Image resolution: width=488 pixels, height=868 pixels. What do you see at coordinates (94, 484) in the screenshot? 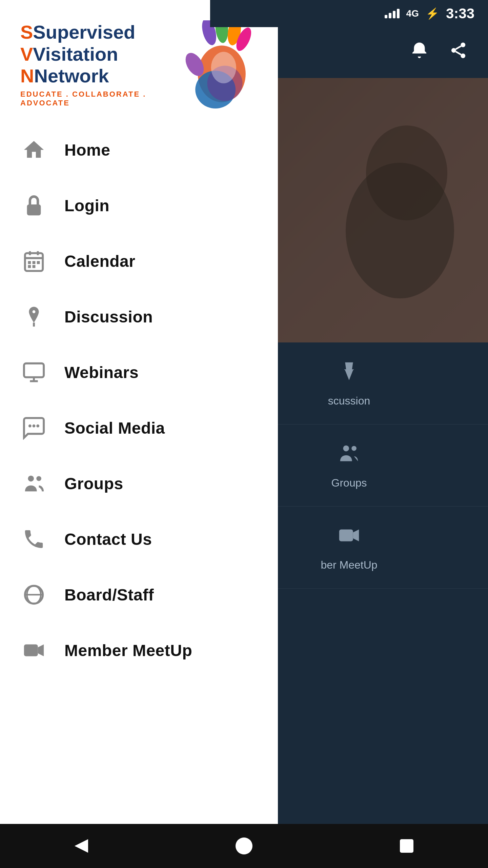
I see `nav-groups-label: Groups` at bounding box center [94, 484].